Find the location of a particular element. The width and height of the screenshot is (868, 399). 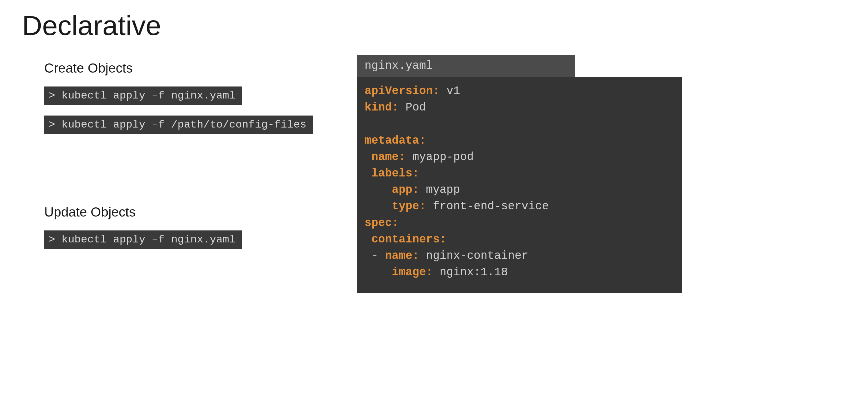

yaml-val-name: myapp-pod is located at coordinates (440, 157).